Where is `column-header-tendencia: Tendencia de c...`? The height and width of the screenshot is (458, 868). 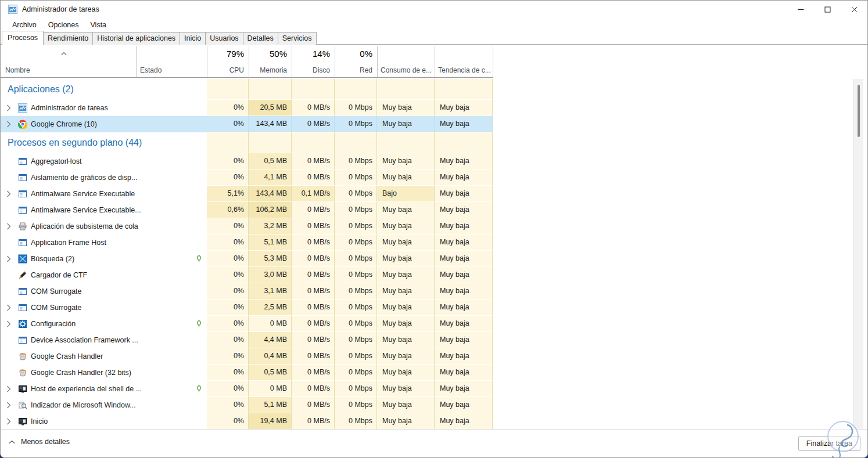
column-header-tendencia: Tendencia de c... is located at coordinates (465, 70).